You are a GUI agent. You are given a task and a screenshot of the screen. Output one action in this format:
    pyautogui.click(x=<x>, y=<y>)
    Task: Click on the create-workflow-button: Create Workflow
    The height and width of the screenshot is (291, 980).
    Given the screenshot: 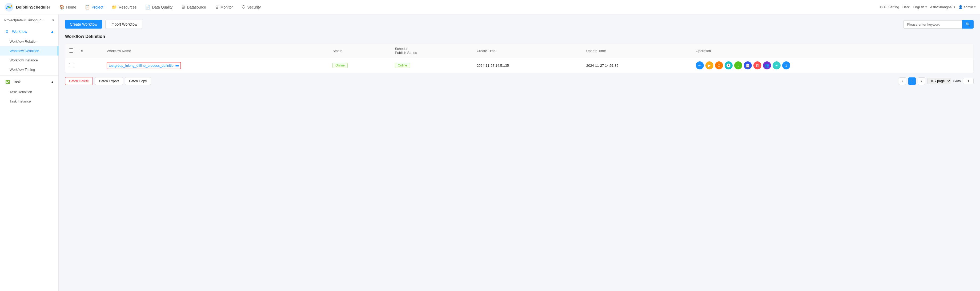 What is the action you would take?
    pyautogui.click(x=84, y=24)
    